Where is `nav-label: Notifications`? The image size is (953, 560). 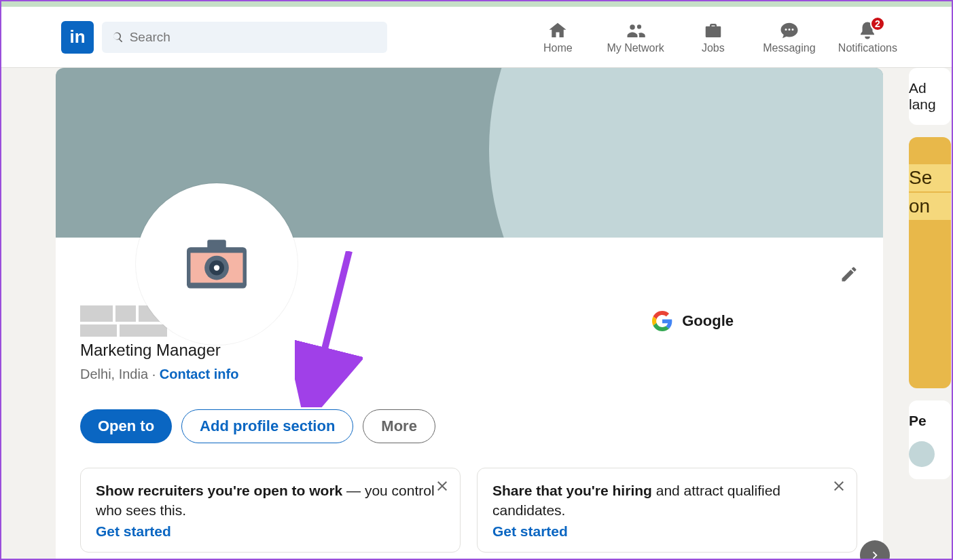
nav-label: Notifications is located at coordinates (868, 48).